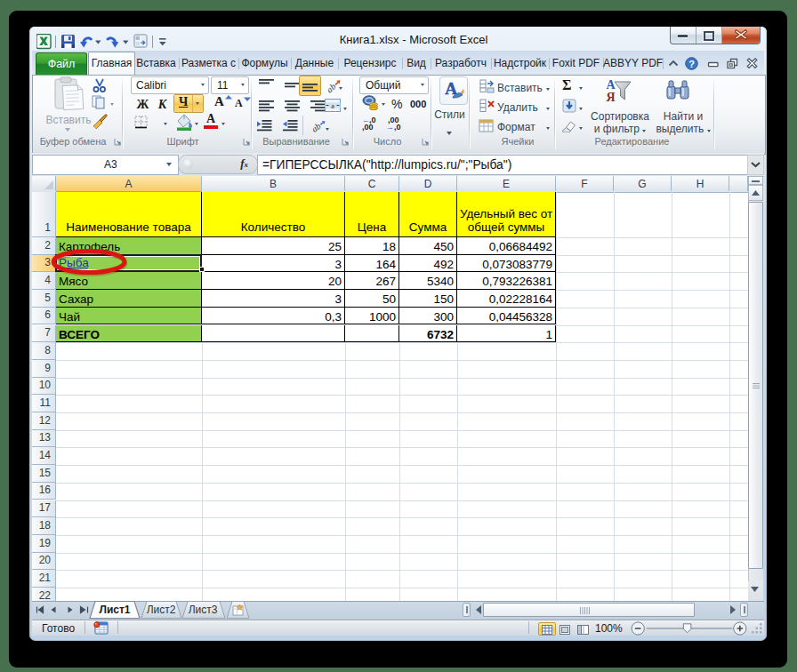 The width and height of the screenshot is (797, 672). What do you see at coordinates (203, 610) in the screenshot?
I see `svg-text: Лист3` at bounding box center [203, 610].